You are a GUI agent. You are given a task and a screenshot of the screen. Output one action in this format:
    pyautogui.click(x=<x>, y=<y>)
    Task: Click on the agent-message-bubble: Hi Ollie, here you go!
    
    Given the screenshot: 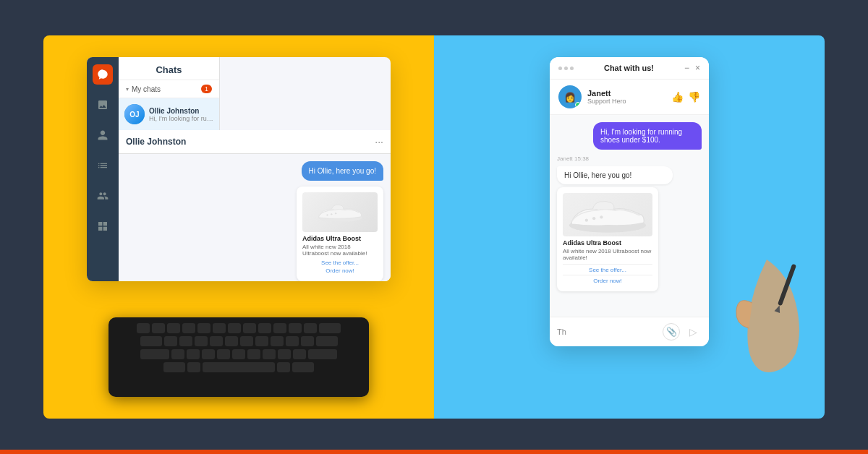 What is the action you would take?
    pyautogui.click(x=343, y=171)
    